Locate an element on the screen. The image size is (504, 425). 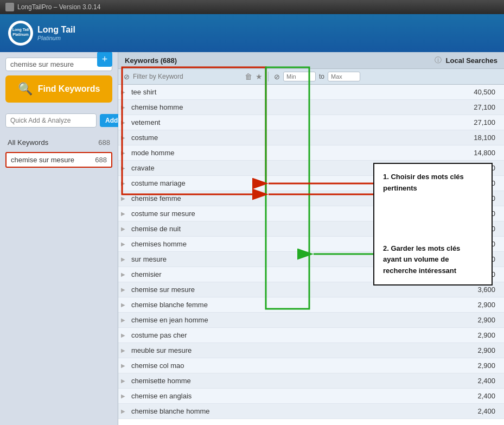
local-searches-label: Local Searches is located at coordinates (472, 61).